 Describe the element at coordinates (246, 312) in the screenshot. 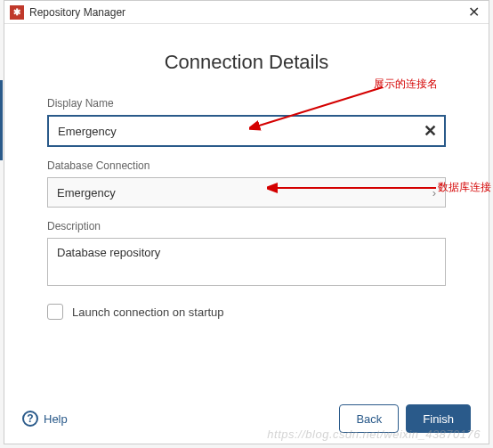

I see `startup-checkbox-row: Launch connection on startup` at that location.